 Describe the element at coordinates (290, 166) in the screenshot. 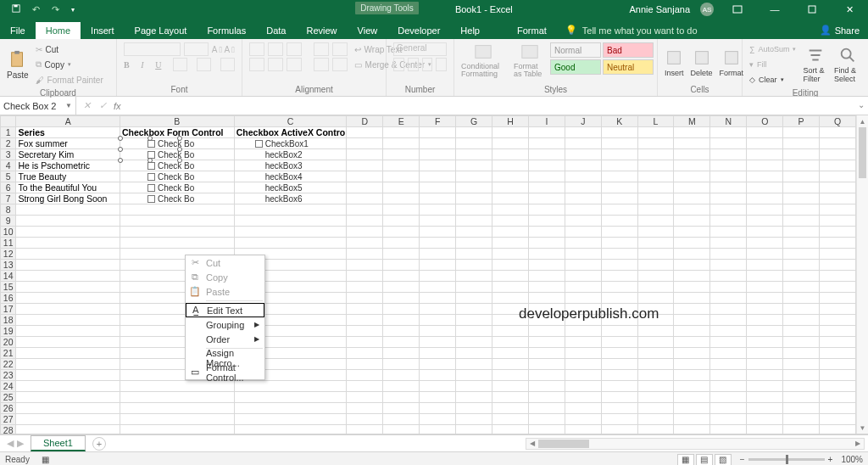

I see `cell: heckBox3` at that location.